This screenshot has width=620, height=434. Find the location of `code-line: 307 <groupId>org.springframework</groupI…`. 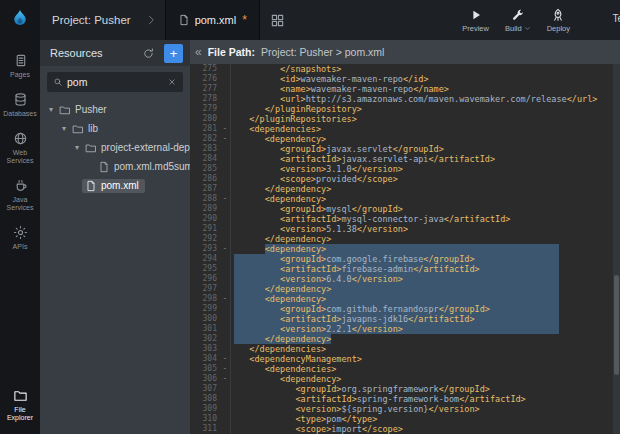

code-line: 307 <groupId>org.springframework</groupI… is located at coordinates (405, 389).